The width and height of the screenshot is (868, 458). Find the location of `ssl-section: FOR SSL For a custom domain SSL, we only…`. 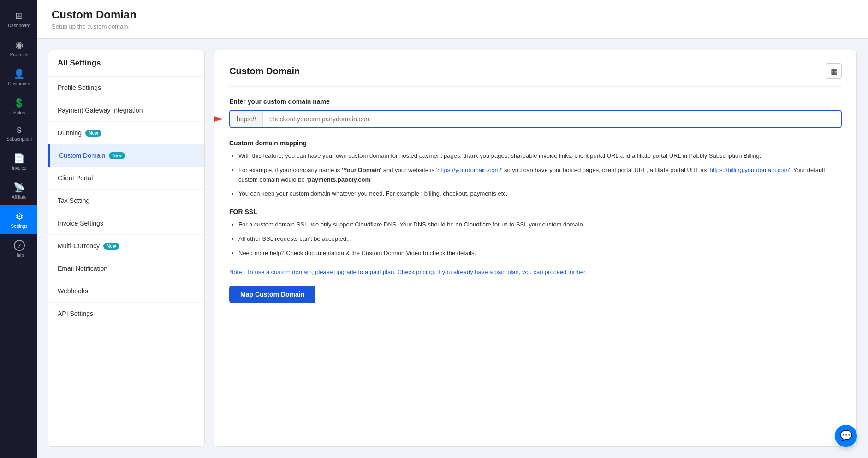

ssl-section: FOR SSL For a custom domain SSL, we only… is located at coordinates (535, 233).